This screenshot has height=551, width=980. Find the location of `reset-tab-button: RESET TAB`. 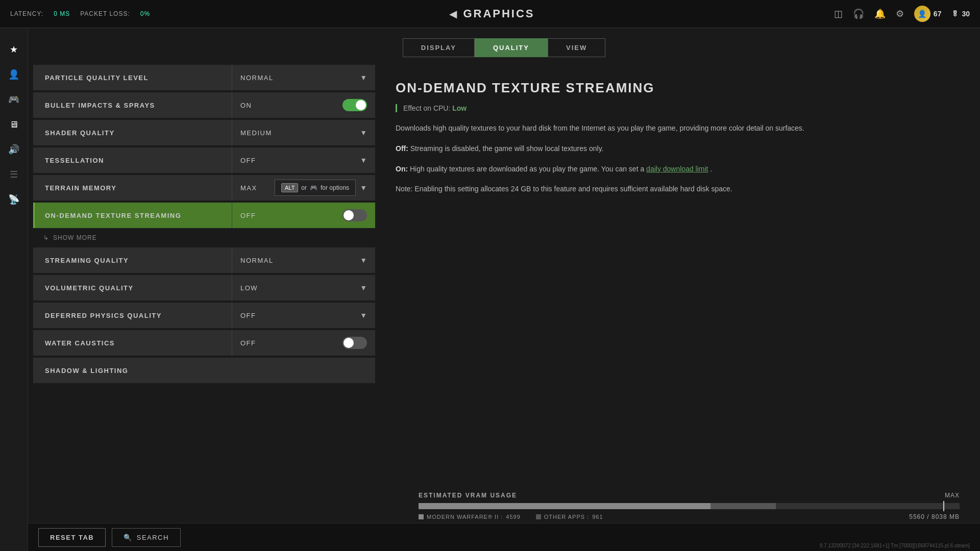

reset-tab-button: RESET TAB is located at coordinates (72, 538).